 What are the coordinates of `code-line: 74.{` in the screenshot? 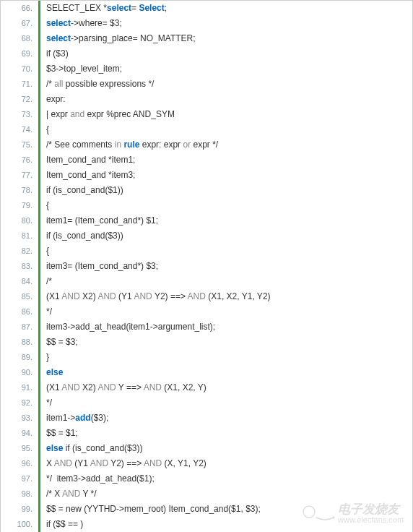 It's located at (206, 130).